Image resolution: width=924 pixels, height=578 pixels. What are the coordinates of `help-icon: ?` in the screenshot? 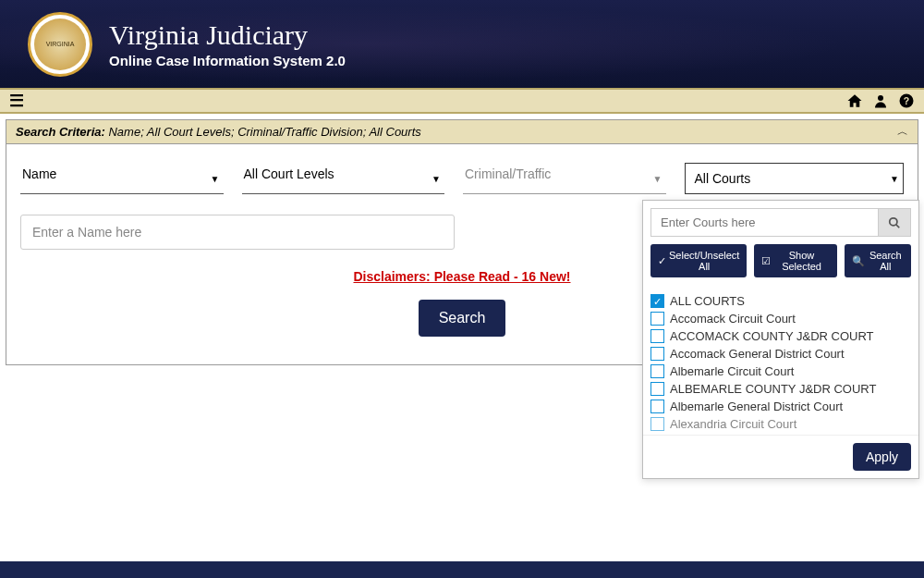 It's located at (906, 101).